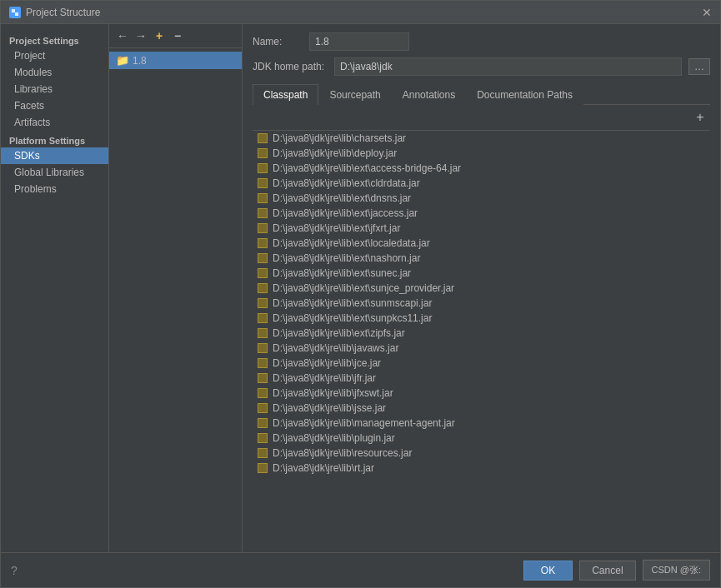 The image size is (721, 588). Describe the element at coordinates (324, 378) in the screenshot. I see `classpath-item-path: D:\java8\jdk\jre\lib\jfr.jar` at that location.